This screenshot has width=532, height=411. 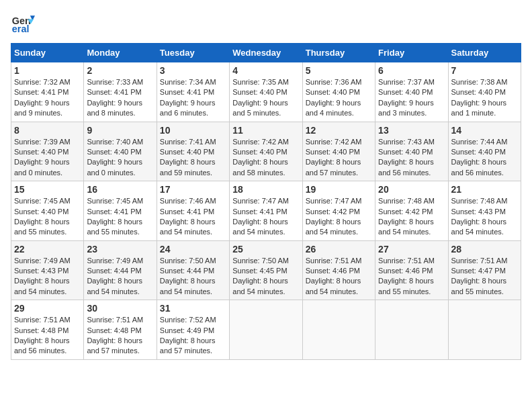 I want to click on day-number: 27, so click(x=411, y=249).